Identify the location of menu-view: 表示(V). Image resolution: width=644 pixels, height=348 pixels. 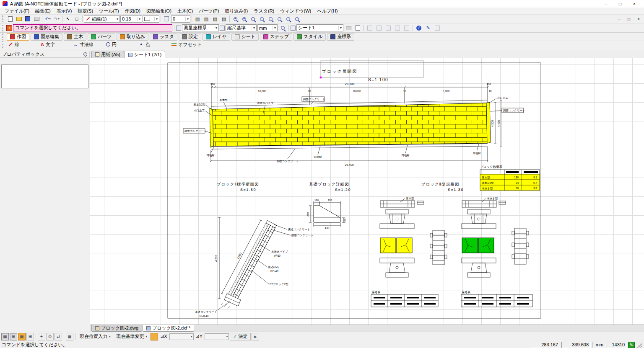
(65, 11).